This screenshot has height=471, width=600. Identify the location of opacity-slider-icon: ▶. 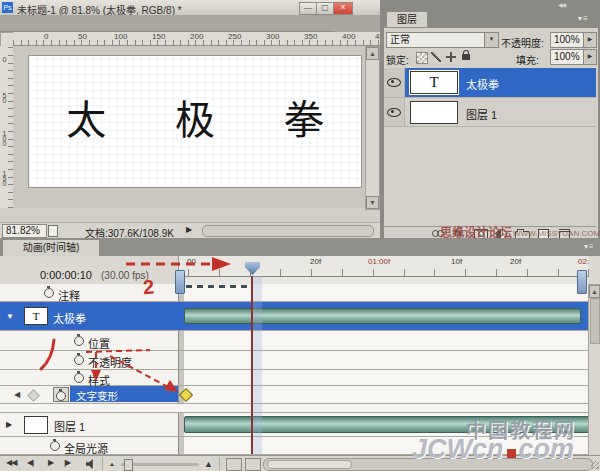
(590, 40).